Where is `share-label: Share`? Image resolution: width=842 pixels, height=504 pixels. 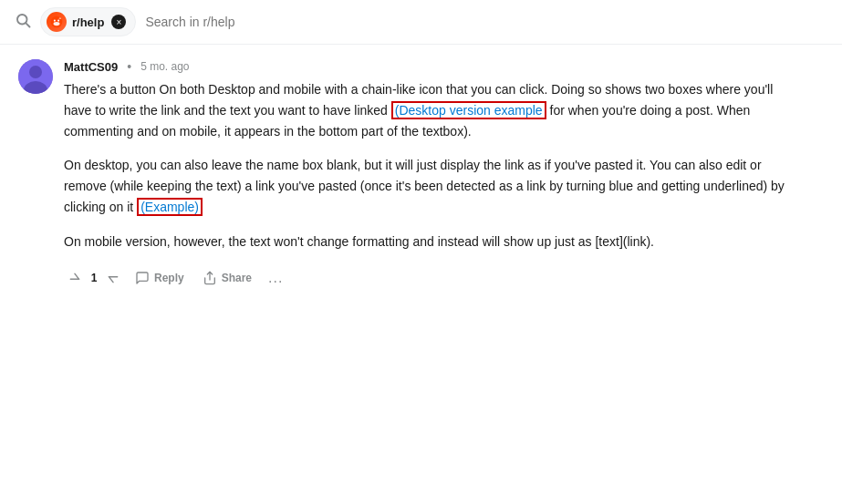 share-label: Share is located at coordinates (237, 278).